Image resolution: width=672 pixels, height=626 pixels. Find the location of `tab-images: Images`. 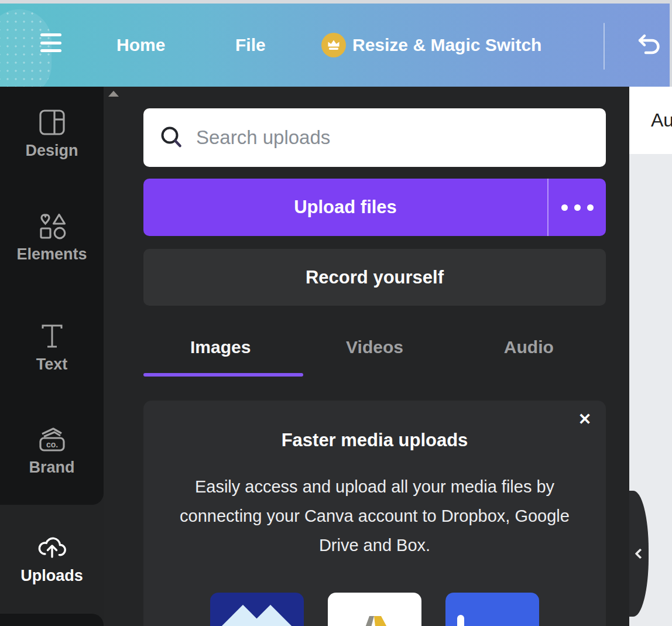

tab-images: Images is located at coordinates (220, 347).